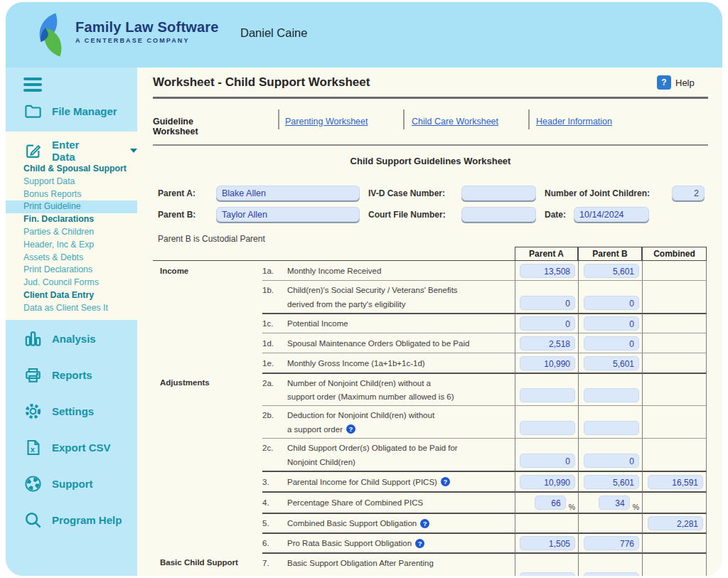  What do you see at coordinates (401, 481) in the screenshot?
I see `item-description: Parental Income for Child Support (PICS)…` at bounding box center [401, 481].